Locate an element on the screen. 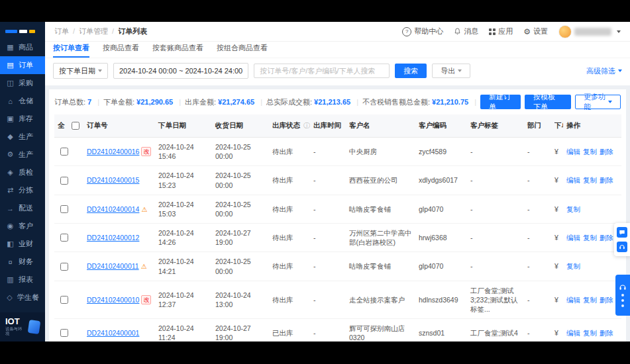 This screenshot has height=364, width=630. sidebar-item-products: ▦商品 is located at coordinates (23, 48).